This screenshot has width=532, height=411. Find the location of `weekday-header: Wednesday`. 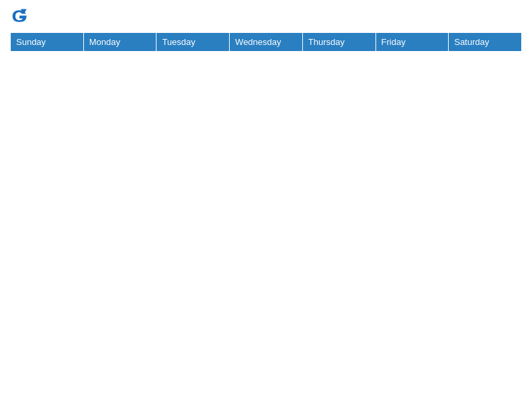

weekday-header: Wednesday is located at coordinates (266, 42).